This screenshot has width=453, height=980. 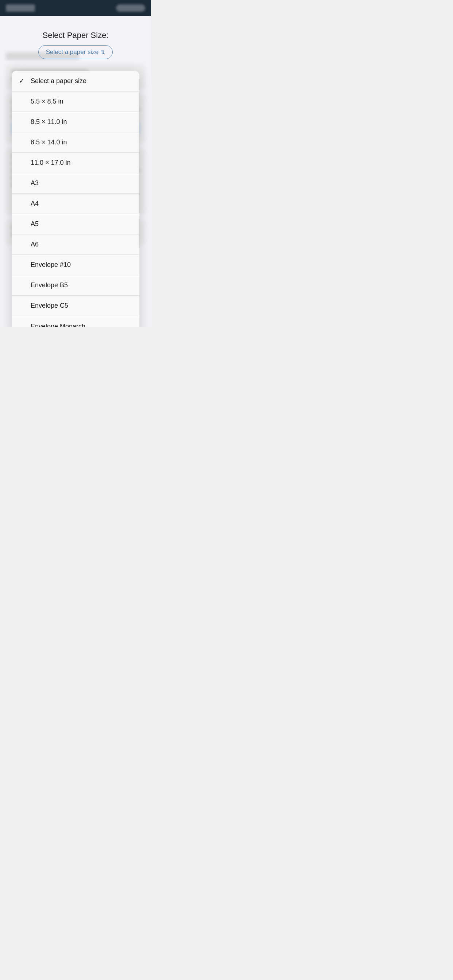 I want to click on check-icon-default: ✓, so click(x=24, y=81).